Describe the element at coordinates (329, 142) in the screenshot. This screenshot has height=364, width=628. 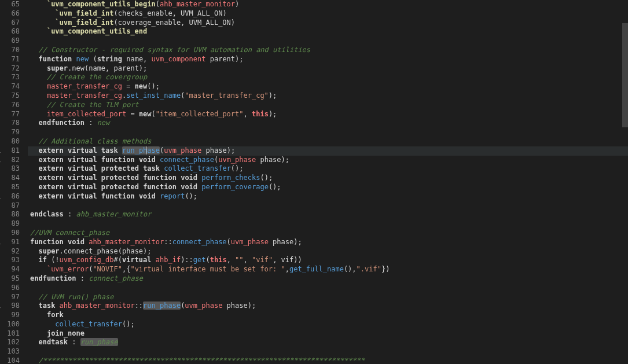
I see `code-line: // Additional class methods` at that location.